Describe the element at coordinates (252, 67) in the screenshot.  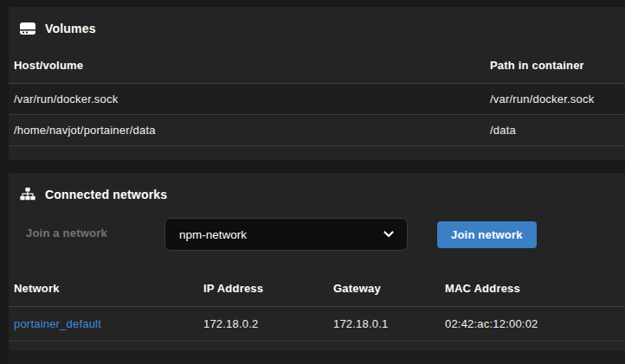
I see `column-header-host-volume: Host/volume` at that location.